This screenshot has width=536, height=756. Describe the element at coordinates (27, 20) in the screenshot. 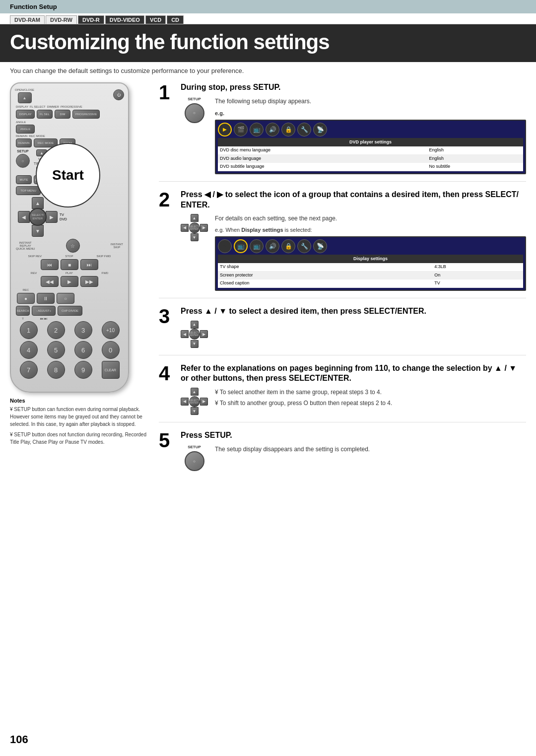

I see `tab-dvd-ram: DVD-RAM` at that location.